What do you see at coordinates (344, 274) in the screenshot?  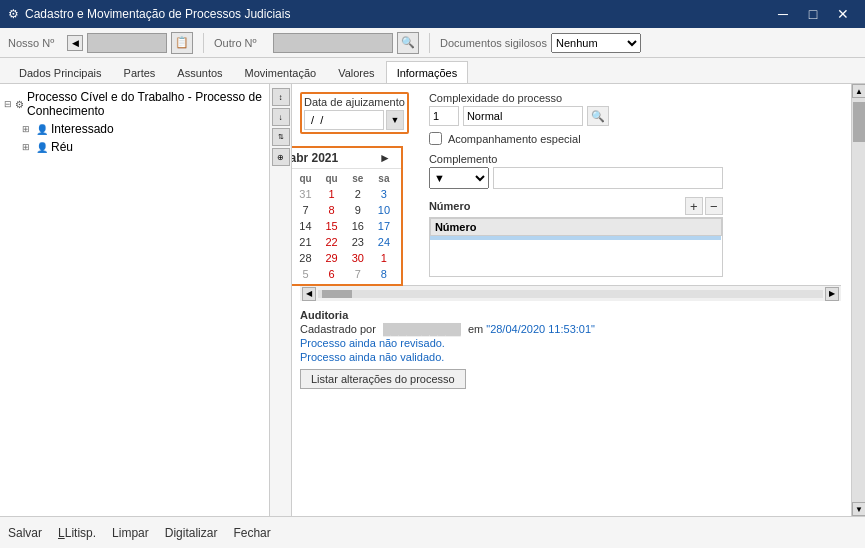 I see `cal-week-5: 2 3 4 5 6 7 8` at bounding box center [344, 274].